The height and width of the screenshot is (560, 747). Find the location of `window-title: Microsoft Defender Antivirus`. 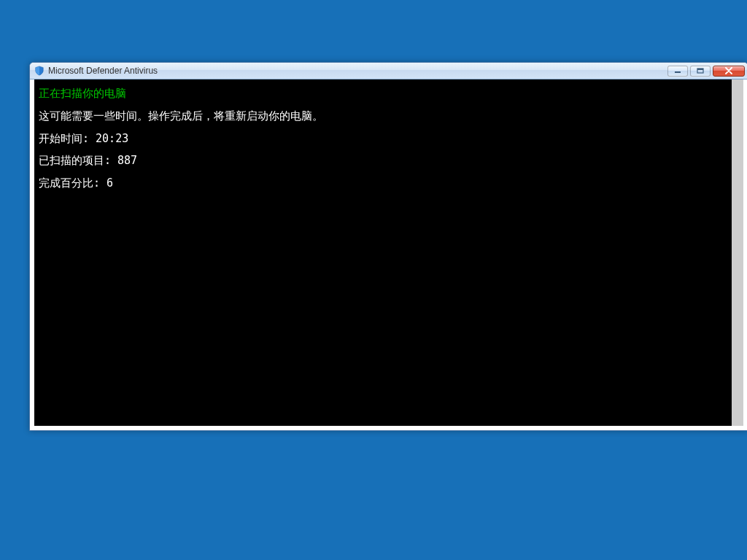

window-title: Microsoft Defender Antivirus is located at coordinates (357, 71).